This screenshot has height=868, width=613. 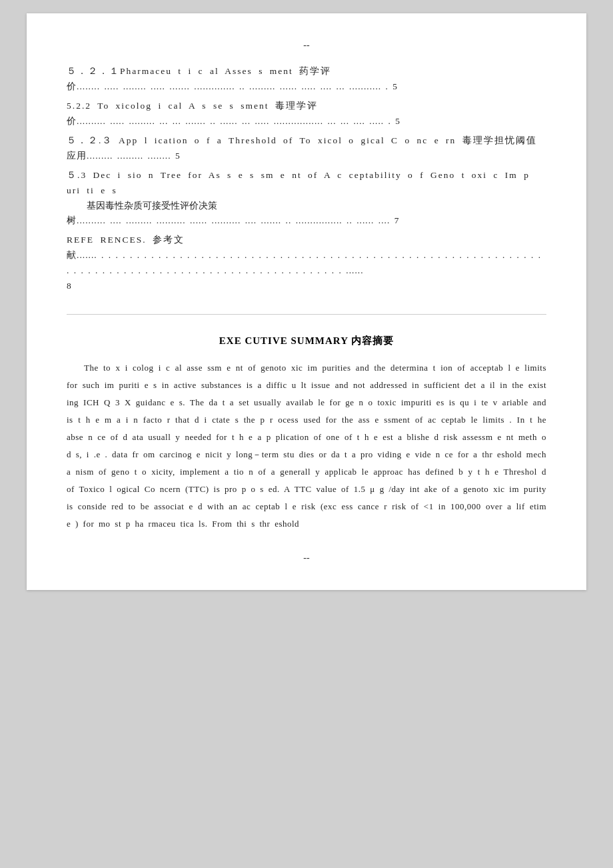 I want to click on section-divider, so click(x=306, y=315).